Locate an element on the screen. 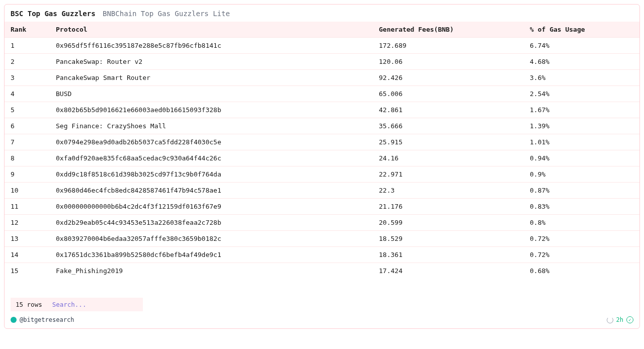  col-pct-header: % of Gas Usage is located at coordinates (582, 30).